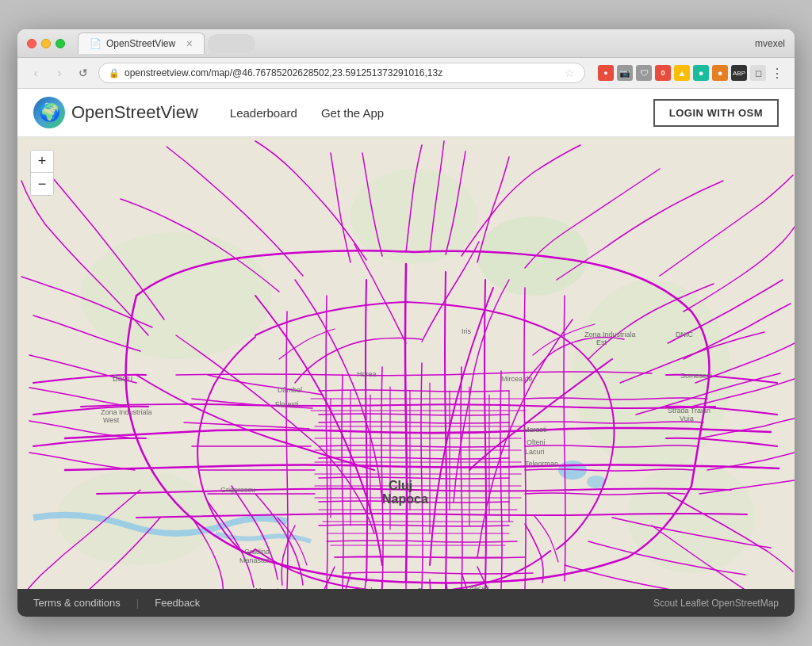 The image size is (812, 646). I want to click on extension-teal: ●, so click(701, 73).